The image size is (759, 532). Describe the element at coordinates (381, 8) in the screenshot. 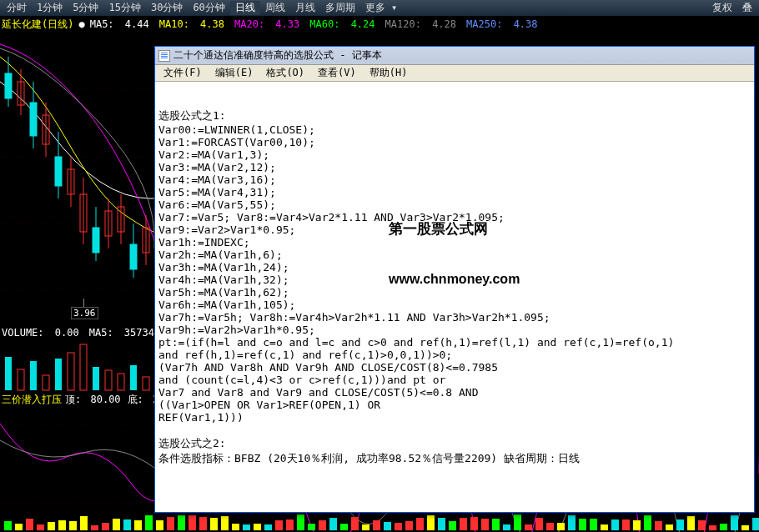

I see `timeframe-10: 更多 ▾` at that location.